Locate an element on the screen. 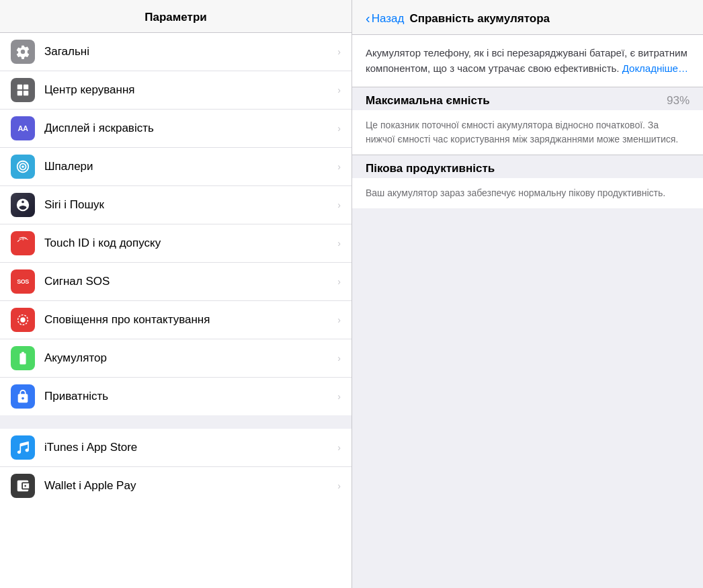 This screenshot has width=703, height=588. back-chevron-icon: ‹ is located at coordinates (368, 19).